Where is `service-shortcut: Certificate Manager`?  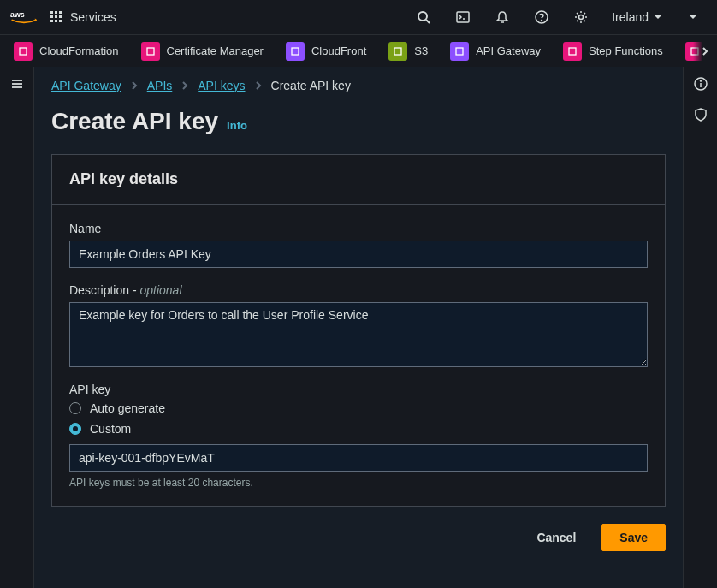 service-shortcut: Certificate Manager is located at coordinates (202, 51).